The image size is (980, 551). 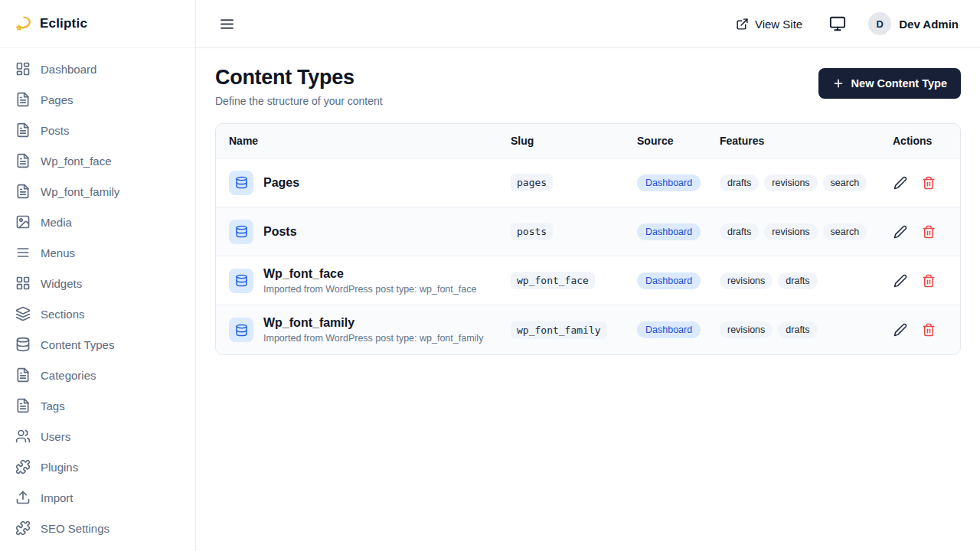 What do you see at coordinates (370, 289) in the screenshot?
I see `content-type-description: Imported from WordPress post type: wp_fo…` at bounding box center [370, 289].